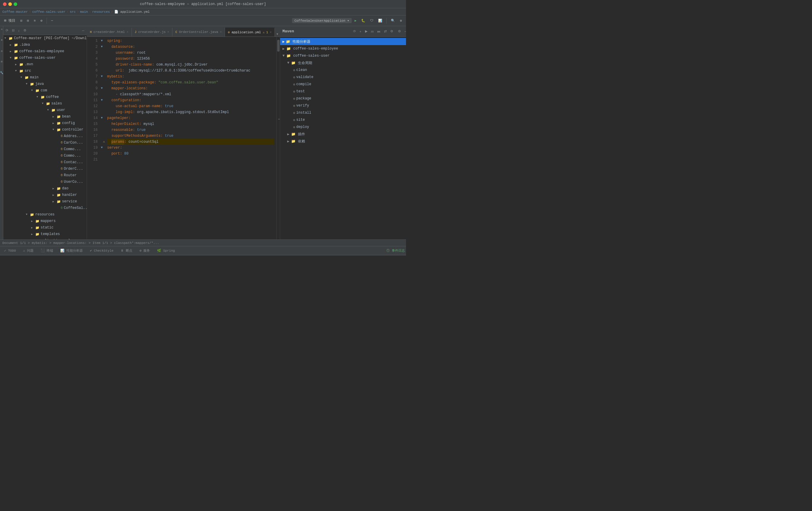  Describe the element at coordinates (1, 61) in the screenshot. I see `sidebar-icon-4: ⊞` at that location.